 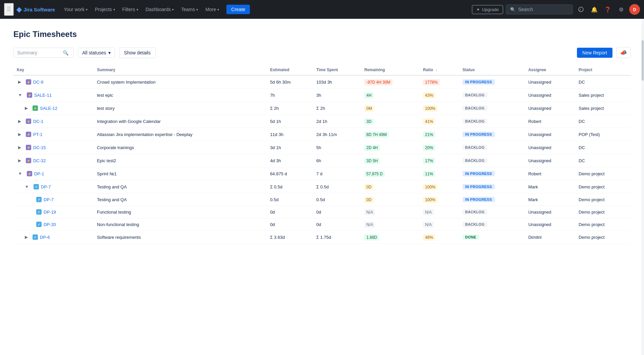 I want to click on all-statuses-filter: All statuses ▾, so click(x=97, y=53).